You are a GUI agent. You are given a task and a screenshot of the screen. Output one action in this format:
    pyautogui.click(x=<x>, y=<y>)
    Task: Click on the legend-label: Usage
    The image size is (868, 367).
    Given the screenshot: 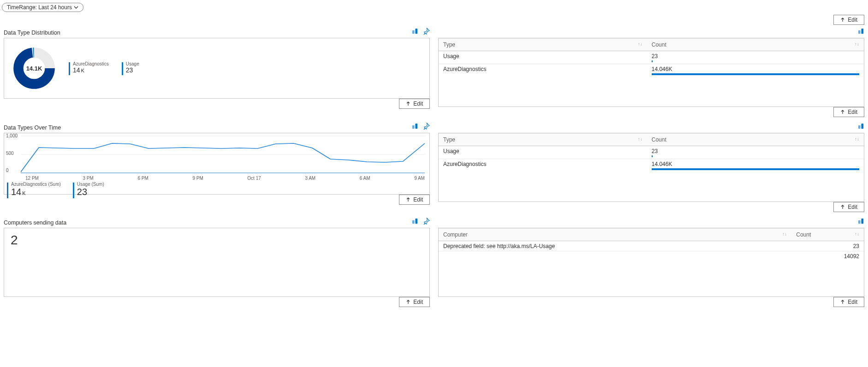 What is the action you would take?
    pyautogui.click(x=133, y=64)
    